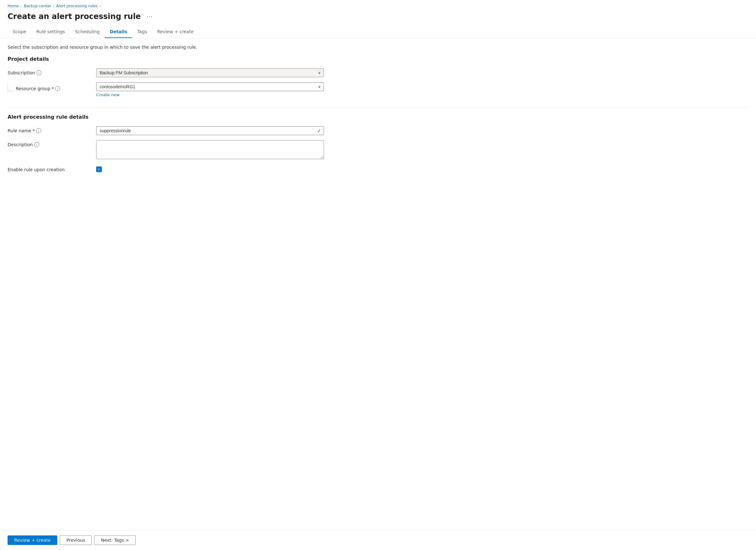  I want to click on checkbox-check-icon: ✓, so click(99, 169).